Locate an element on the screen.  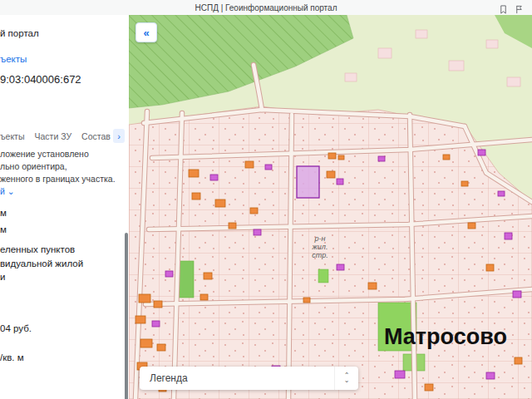
cadastral-number: 9:03:040006:672 is located at coordinates (41, 80).